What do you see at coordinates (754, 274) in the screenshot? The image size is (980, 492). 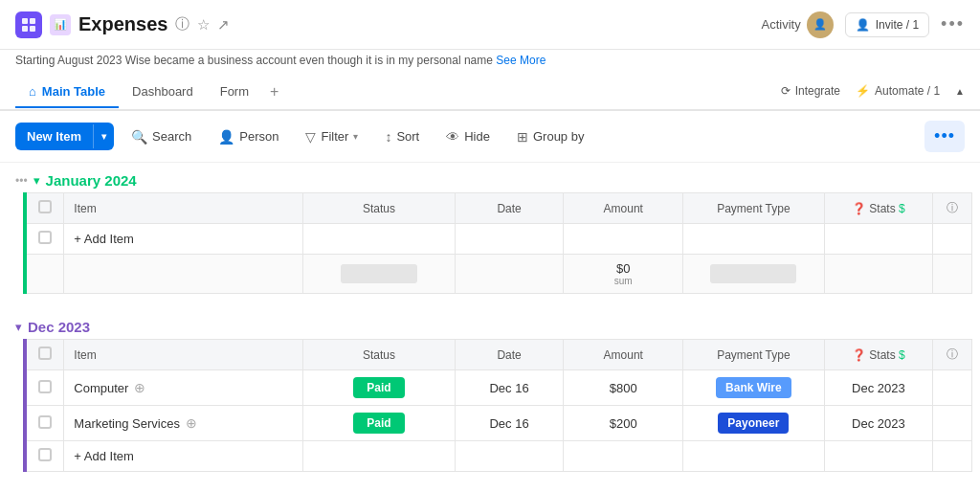 I see `jan-footer-payment` at bounding box center [754, 274].